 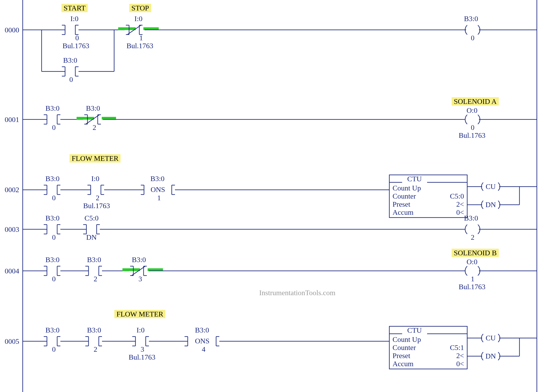 I want to click on bit: 4, so click(x=204, y=349).